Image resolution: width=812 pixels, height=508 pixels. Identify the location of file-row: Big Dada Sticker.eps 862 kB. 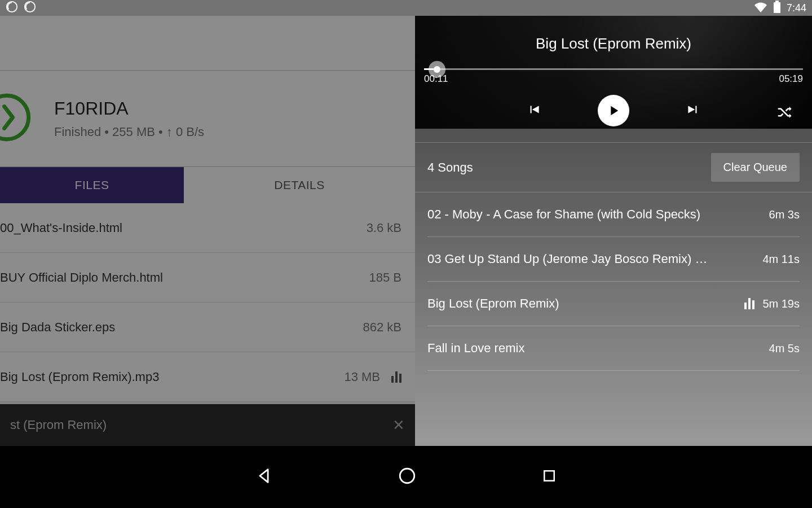
(208, 327).